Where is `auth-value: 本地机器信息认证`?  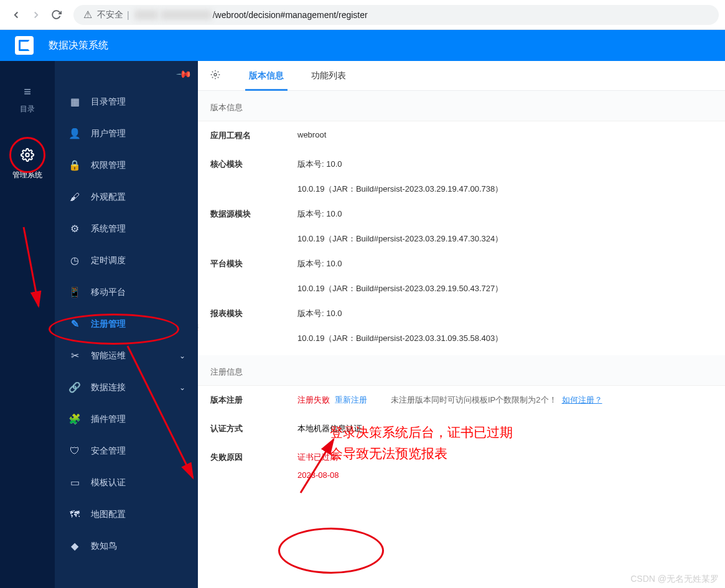
auth-value: 本地机器信息认证 is located at coordinates (330, 429).